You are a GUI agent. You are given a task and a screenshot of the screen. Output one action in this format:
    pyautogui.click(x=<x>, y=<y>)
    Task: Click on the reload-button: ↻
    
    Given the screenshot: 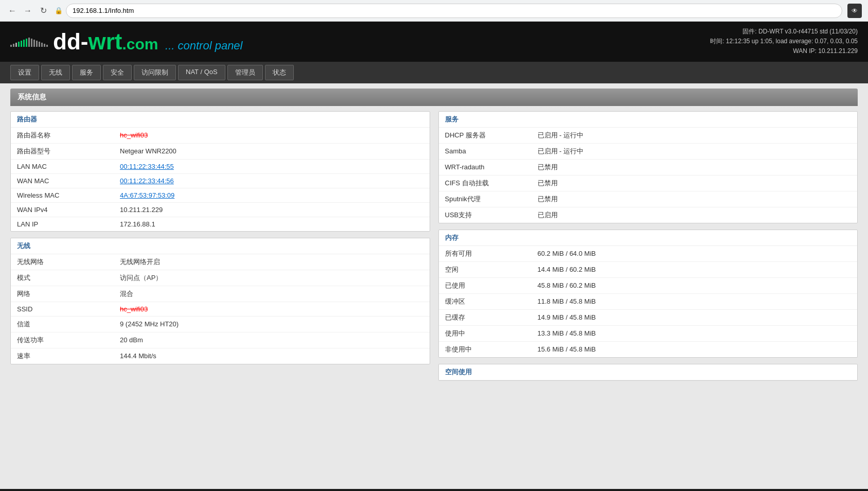 What is the action you would take?
    pyautogui.click(x=43, y=11)
    